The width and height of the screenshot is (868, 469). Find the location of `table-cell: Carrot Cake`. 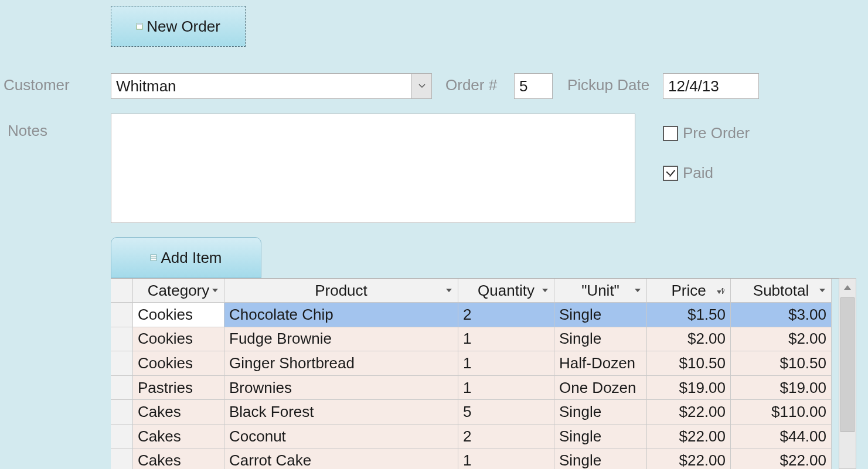

table-cell: Carrot Cake is located at coordinates (341, 459).